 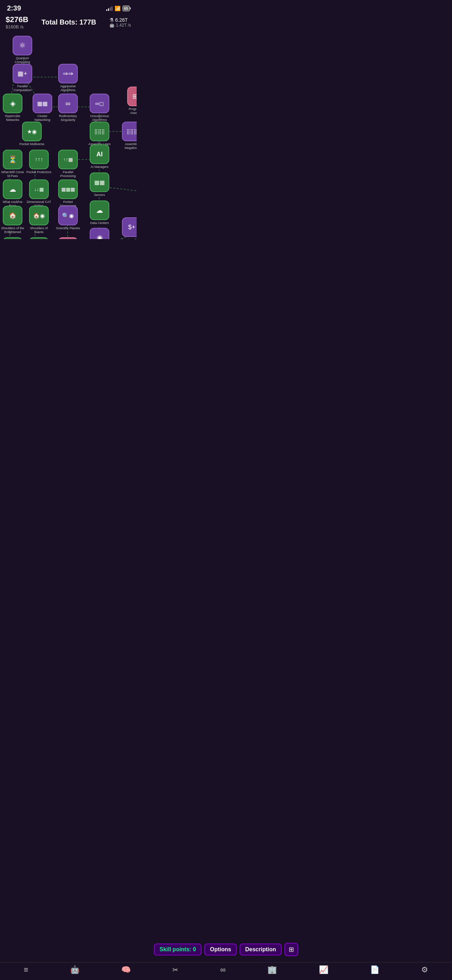 I want to click on status-bar: 2:39 📶 65, so click(x=68, y=7).